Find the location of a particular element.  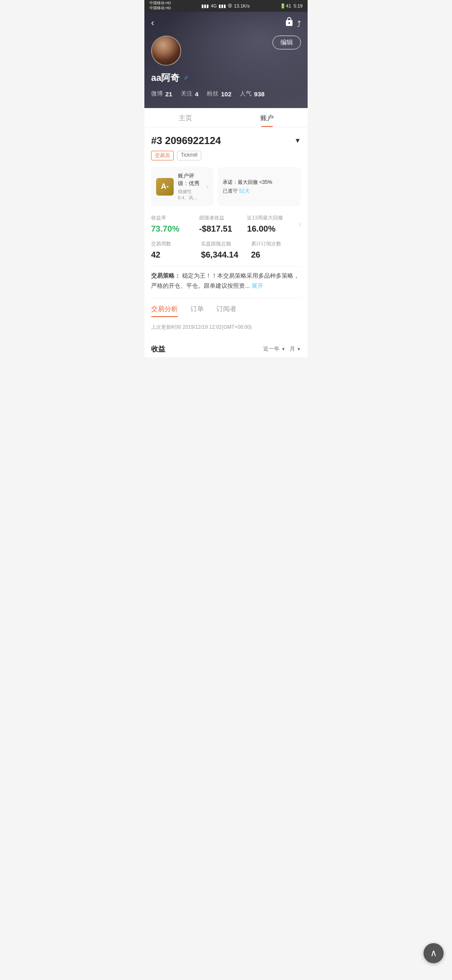

strategy-label: 交易策略： is located at coordinates (166, 276).